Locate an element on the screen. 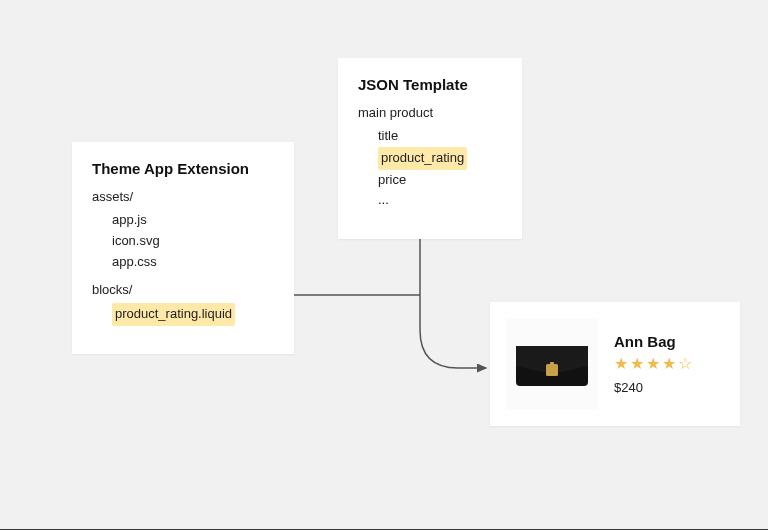 The image size is (768, 530). product-name: Ann Bag is located at coordinates (653, 342).